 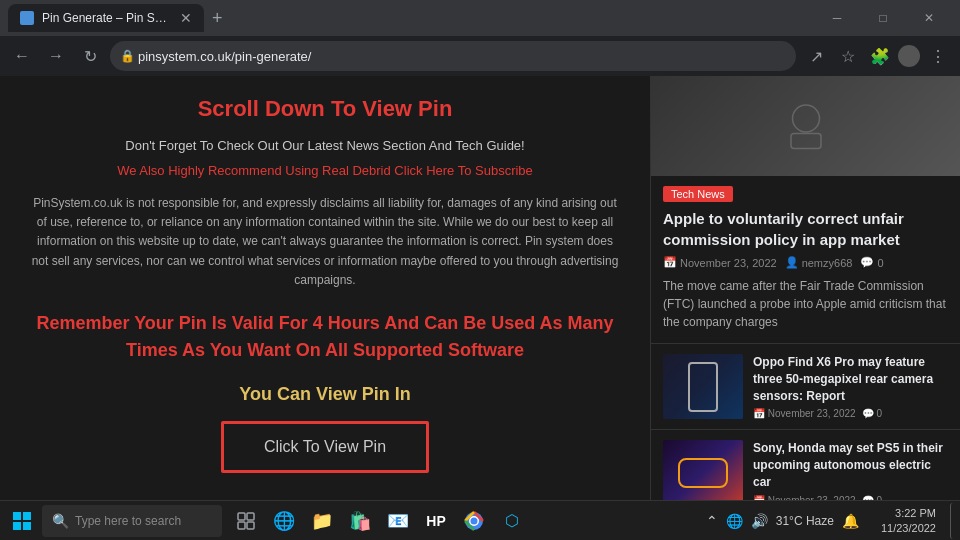 What do you see at coordinates (27, 18) in the screenshot?
I see `tab-favicon` at bounding box center [27, 18].